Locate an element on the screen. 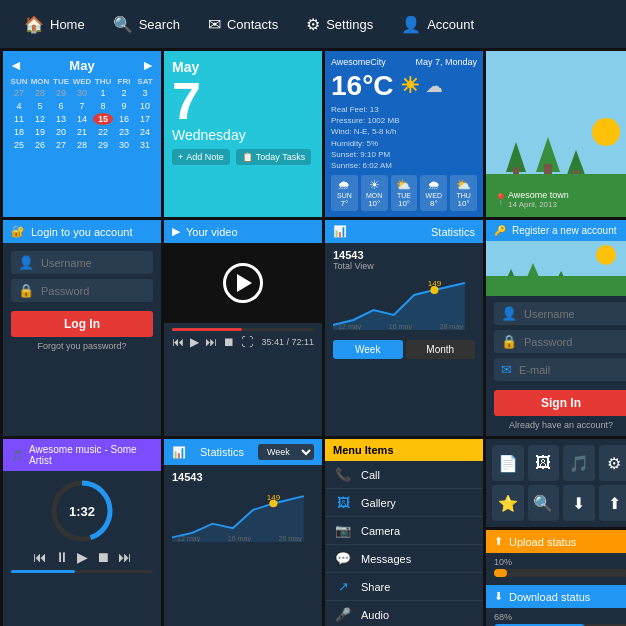 Image resolution: width=626 pixels, height=626 pixels. music-prev-icon: ⏮ is located at coordinates (40, 557).